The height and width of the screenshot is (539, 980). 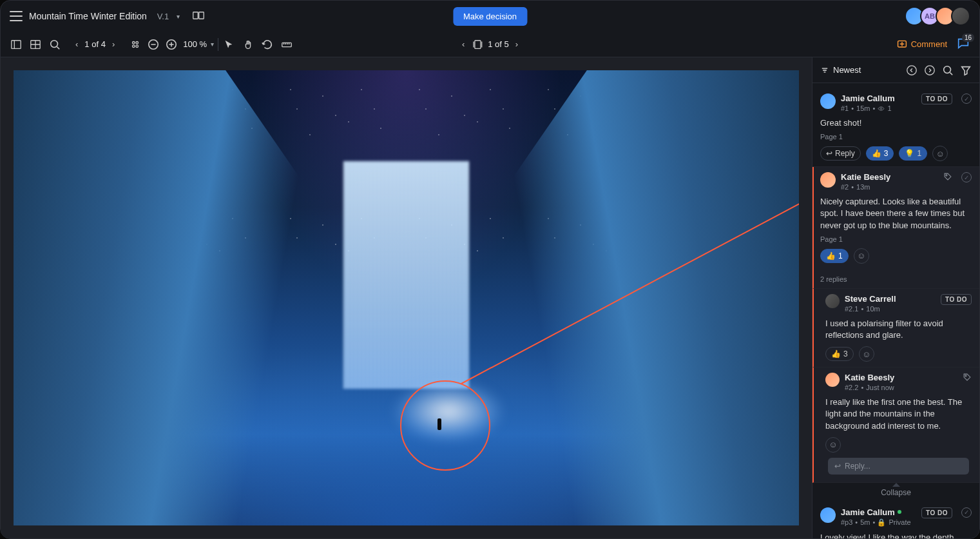 I want to click on menu-icon, so click(x=16, y=16).